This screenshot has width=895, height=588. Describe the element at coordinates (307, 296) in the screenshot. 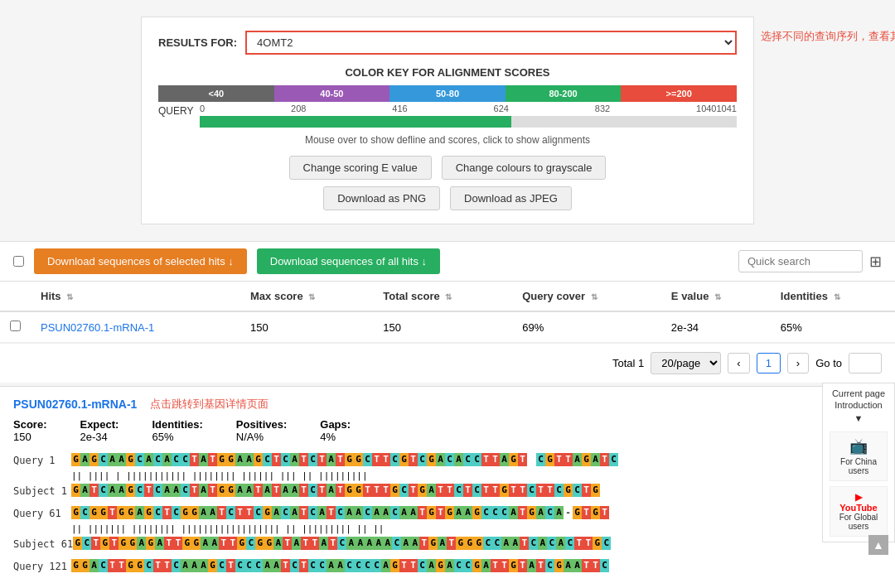

I see `th-max-score: Max score ⇅` at that location.